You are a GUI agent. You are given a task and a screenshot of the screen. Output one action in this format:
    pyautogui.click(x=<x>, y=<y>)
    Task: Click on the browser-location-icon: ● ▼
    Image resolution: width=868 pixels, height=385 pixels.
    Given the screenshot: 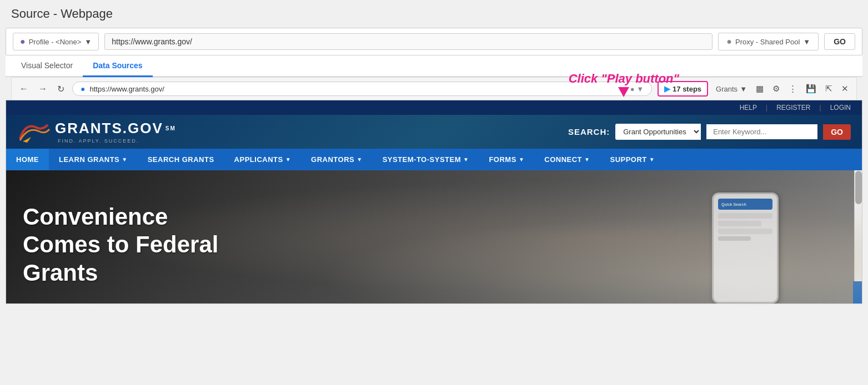 What is the action you would take?
    pyautogui.click(x=637, y=89)
    